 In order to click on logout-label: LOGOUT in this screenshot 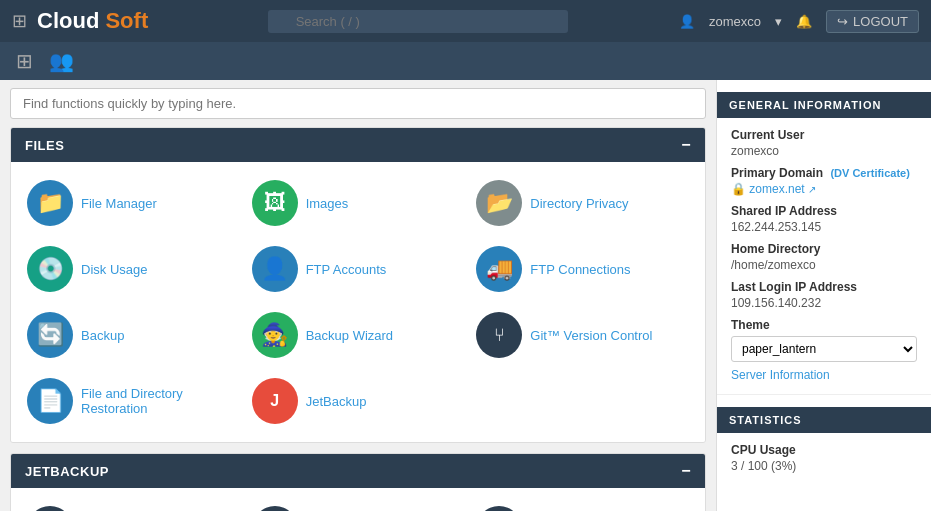, I will do `click(880, 22)`.